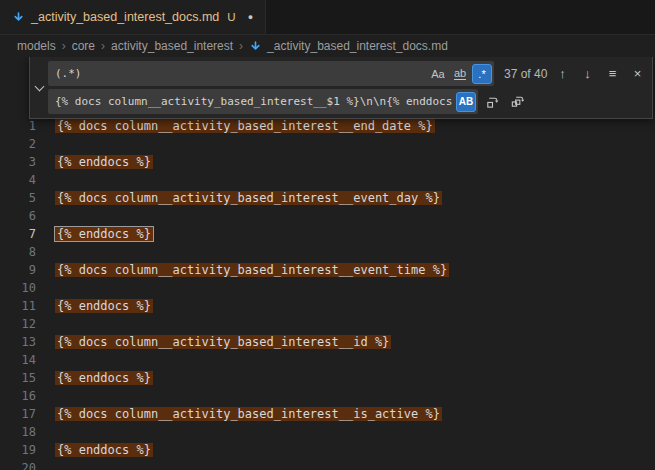 Image resolution: width=655 pixels, height=470 pixels. I want to click on next-match-button: ↓, so click(588, 74).